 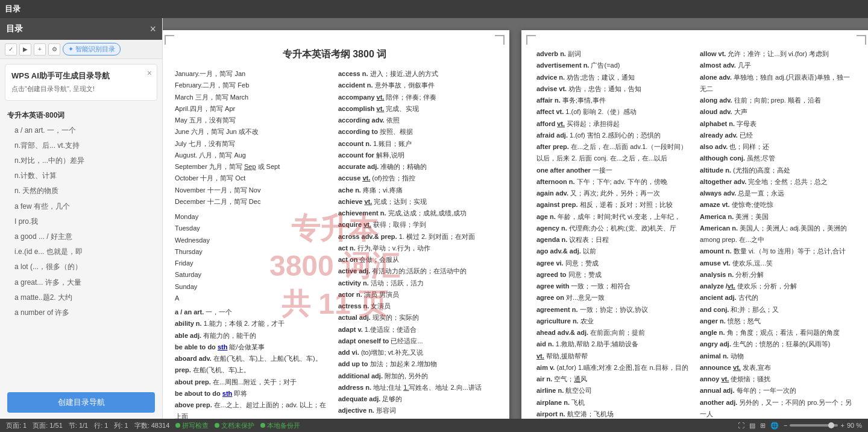 What do you see at coordinates (81, 206) in the screenshot?
I see `toc-item: a few 有些，几个` at bounding box center [81, 206].